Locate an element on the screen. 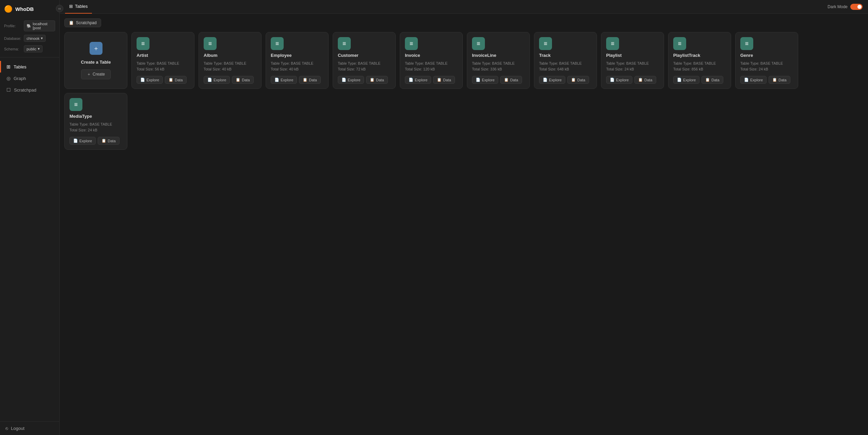  database-text: chinook is located at coordinates (33, 38).